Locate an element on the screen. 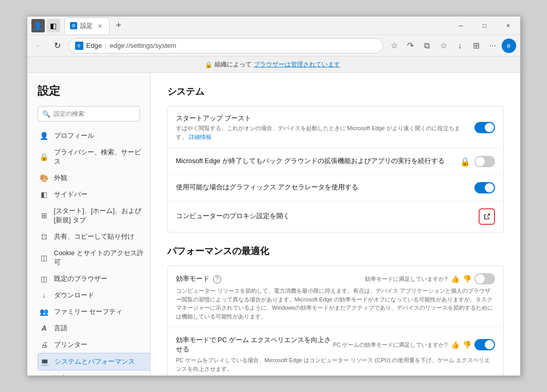 Image resolution: width=547 pixels, height=392 pixels. proxy-external-link-button is located at coordinates (487, 217).